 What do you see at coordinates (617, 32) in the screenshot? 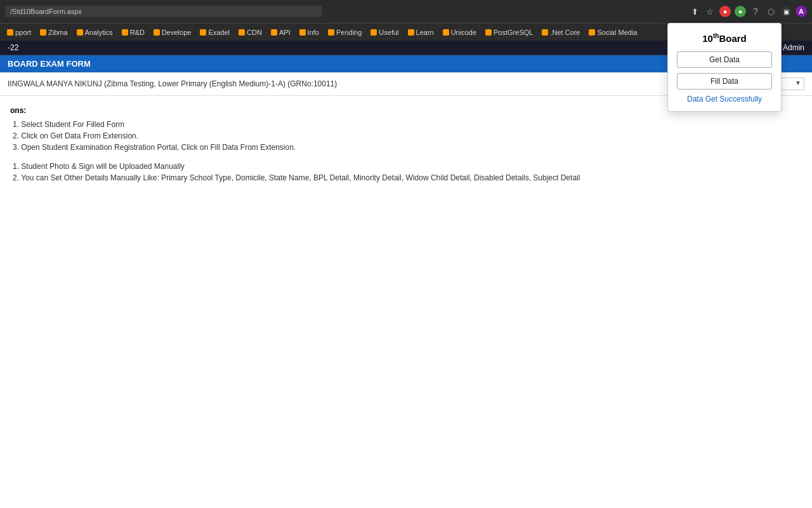
I see `bookmark-label: Social Media` at bounding box center [617, 32].